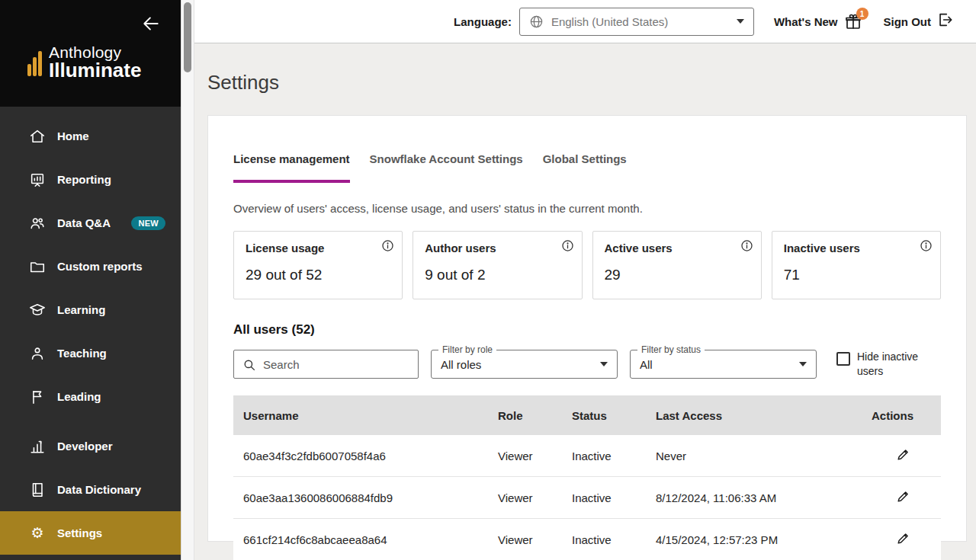 Image resolution: width=976 pixels, height=560 pixels. What do you see at coordinates (764, 456) in the screenshot?
I see `cell-last-access: Never` at bounding box center [764, 456].